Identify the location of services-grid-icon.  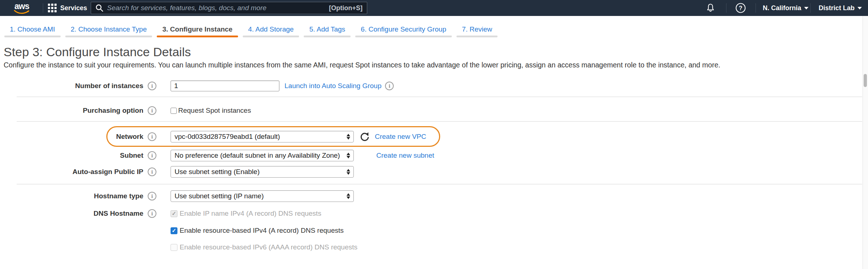
(52, 8).